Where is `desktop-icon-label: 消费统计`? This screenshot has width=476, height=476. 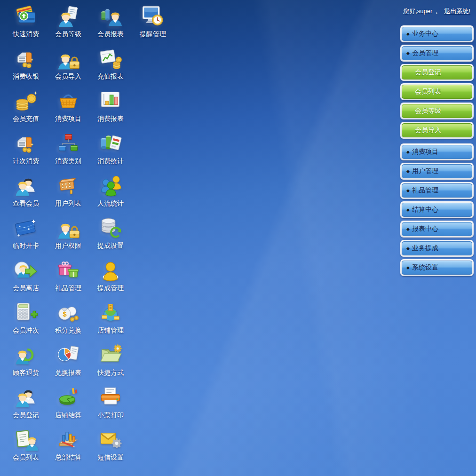
desktop-icon-label: 消费统计 is located at coordinates (111, 161).